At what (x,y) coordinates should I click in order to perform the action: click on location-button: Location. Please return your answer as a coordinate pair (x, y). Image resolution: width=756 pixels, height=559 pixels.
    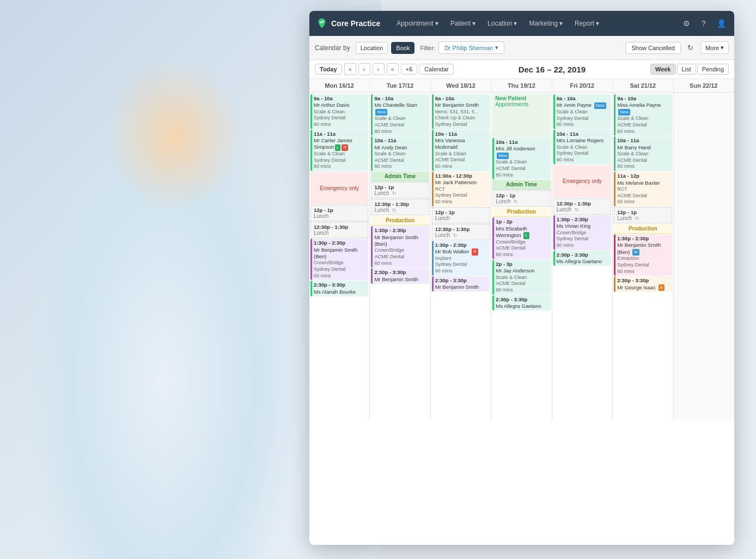
    Looking at the image, I should click on (372, 48).